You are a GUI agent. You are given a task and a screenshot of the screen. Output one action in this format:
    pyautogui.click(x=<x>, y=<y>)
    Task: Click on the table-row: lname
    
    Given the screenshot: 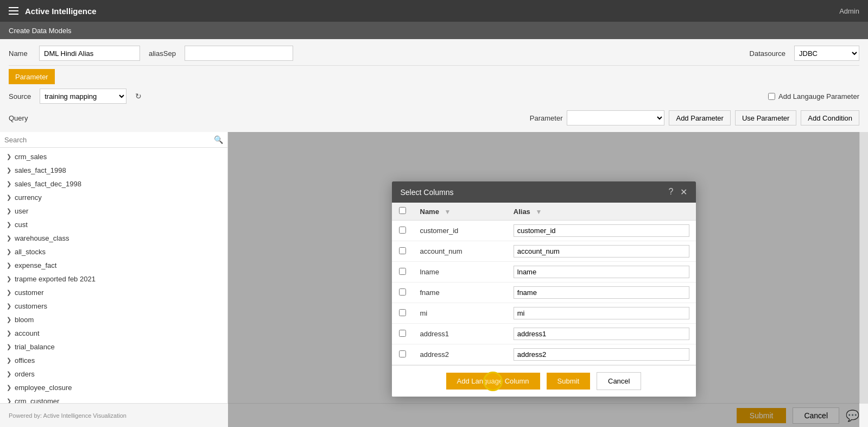 What is the action you would take?
    pyautogui.click(x=544, y=272)
    